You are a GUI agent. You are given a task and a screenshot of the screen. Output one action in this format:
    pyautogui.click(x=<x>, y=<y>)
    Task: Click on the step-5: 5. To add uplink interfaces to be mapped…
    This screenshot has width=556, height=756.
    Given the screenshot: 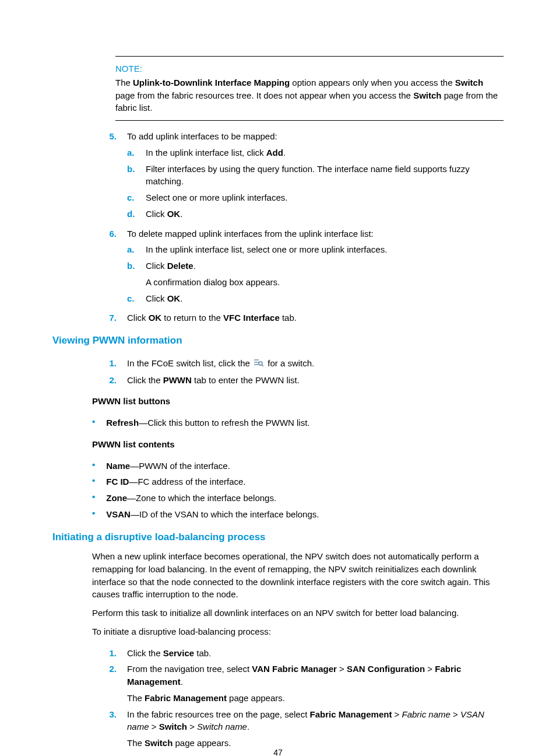 What is the action you would take?
    pyautogui.click(x=278, y=177)
    